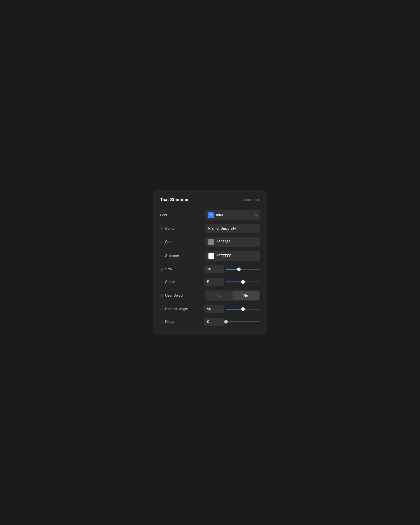 The width and height of the screenshot is (420, 525). Describe the element at coordinates (172, 256) in the screenshot. I see `shimmer-label-text: Shimmer` at that location.